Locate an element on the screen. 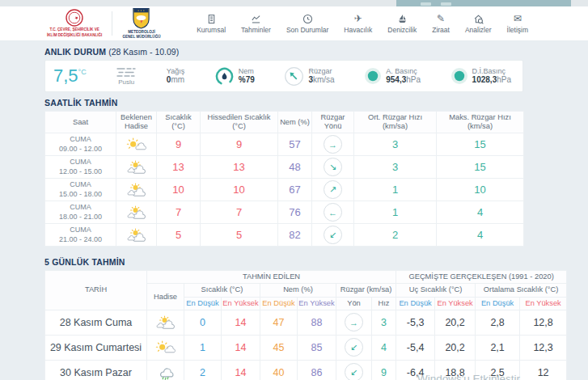 The height and width of the screenshot is (380, 588). ministry-line2: İKLİM DEĞİŞİKLİĞİ BAKANLIĞI is located at coordinates (74, 36).